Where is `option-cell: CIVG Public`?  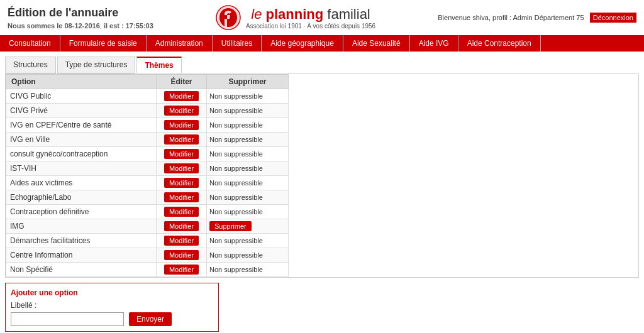
option-cell: CIVG Public is located at coordinates (82, 97).